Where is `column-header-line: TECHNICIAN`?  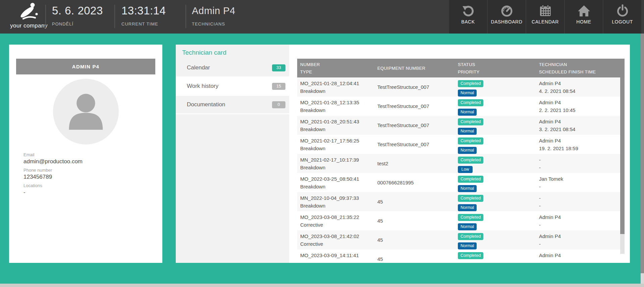
column-header-line: TECHNICIAN is located at coordinates (582, 64).